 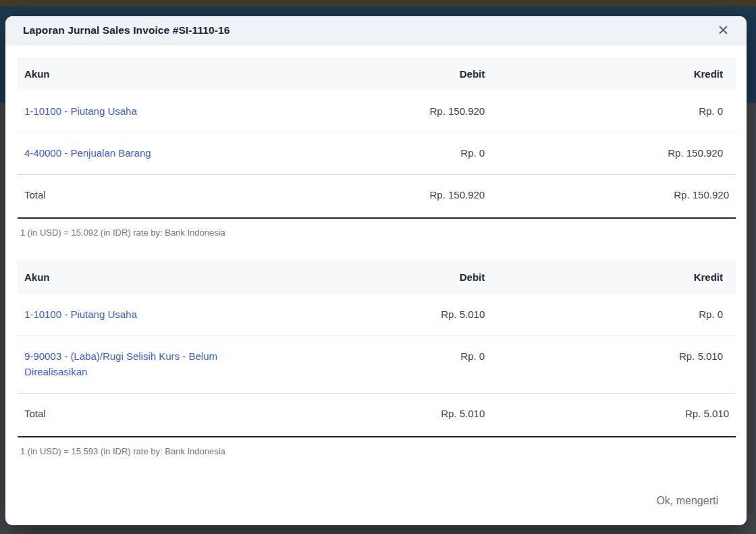 I want to click on total-row: Total Rp. 5.010 Rp. 5.010, so click(x=377, y=415).